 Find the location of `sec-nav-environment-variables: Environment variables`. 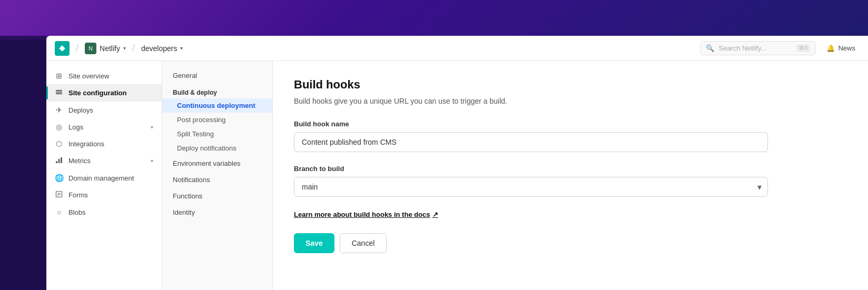

sec-nav-environment-variables: Environment variables is located at coordinates (217, 163).